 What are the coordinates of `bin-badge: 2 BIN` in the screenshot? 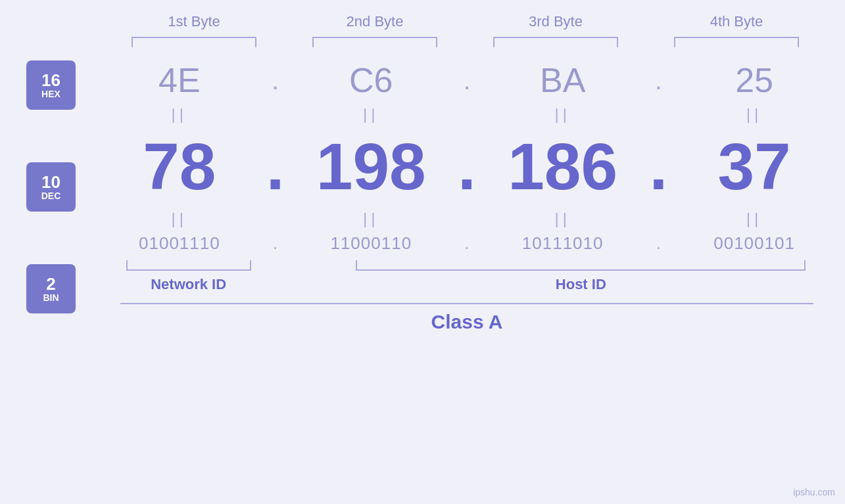 It's located at (51, 289).